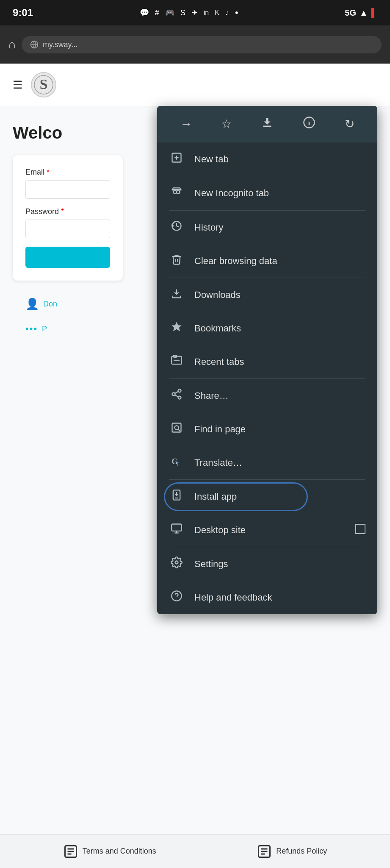  I want to click on hamburger-icon: ☰, so click(18, 85).